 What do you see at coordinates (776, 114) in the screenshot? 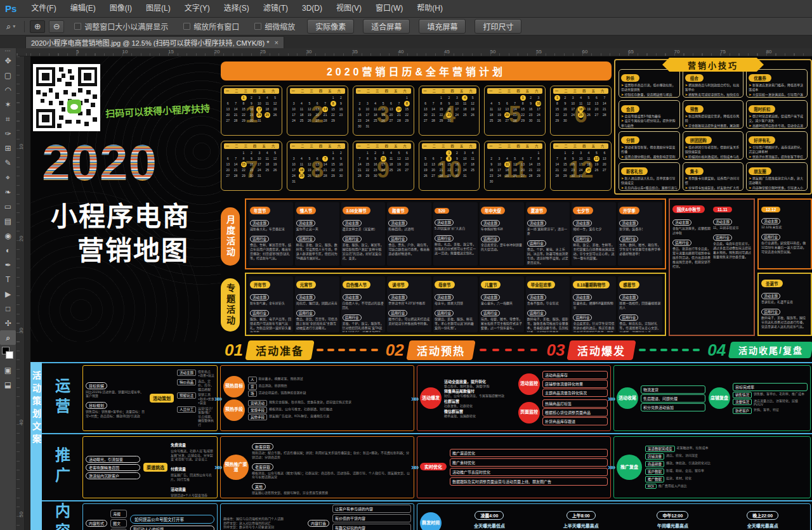
I see `tip-card: 限时折扣 倒计时营造紧迫感，促成用户当下成交，减少客户流失高峰时段开启秒杀专场，…` at bounding box center [776, 114].